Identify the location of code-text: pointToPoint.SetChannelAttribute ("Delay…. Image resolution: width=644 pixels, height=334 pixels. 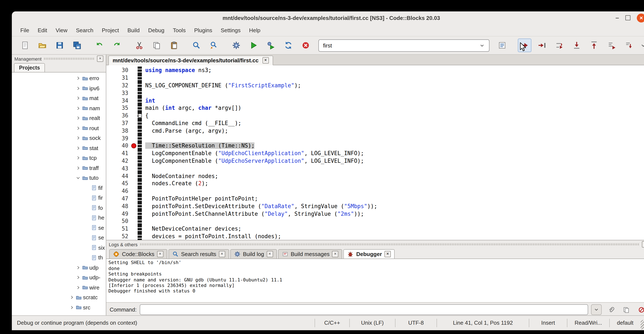
(393, 214).